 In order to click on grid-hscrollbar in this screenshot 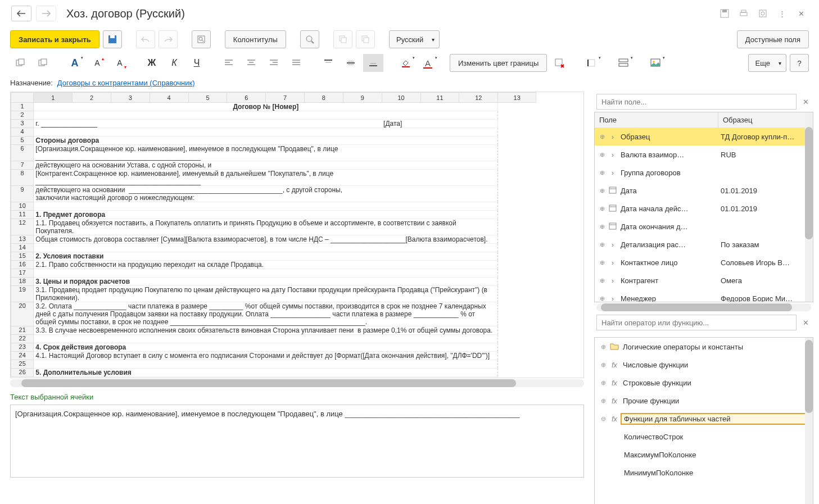, I will do `click(297, 383)`.